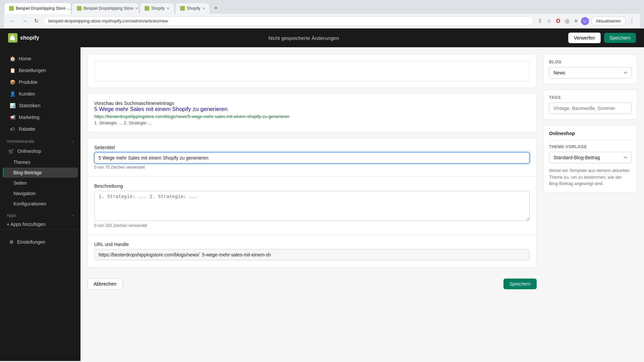  Describe the element at coordinates (590, 73) in the screenshot. I see `blog-select: News Allgemein` at that location.